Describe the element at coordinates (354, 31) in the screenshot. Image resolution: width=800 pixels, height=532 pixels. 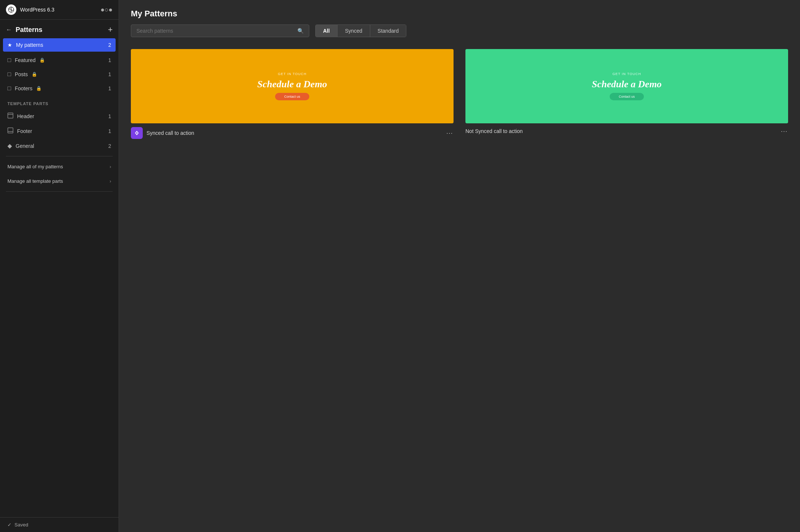
I see `filter-tab-synced: Synced` at that location.